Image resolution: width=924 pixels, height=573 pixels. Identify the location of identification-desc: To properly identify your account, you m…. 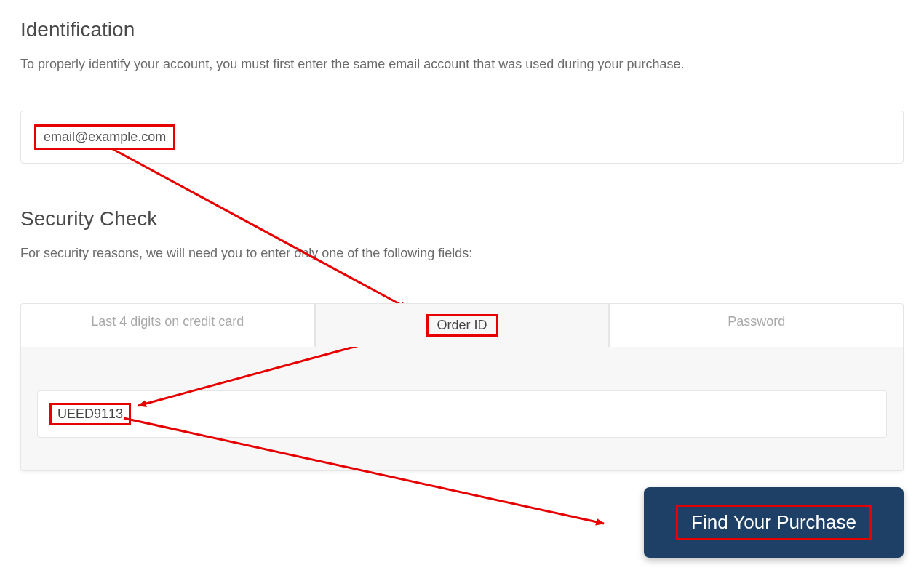
(462, 64).